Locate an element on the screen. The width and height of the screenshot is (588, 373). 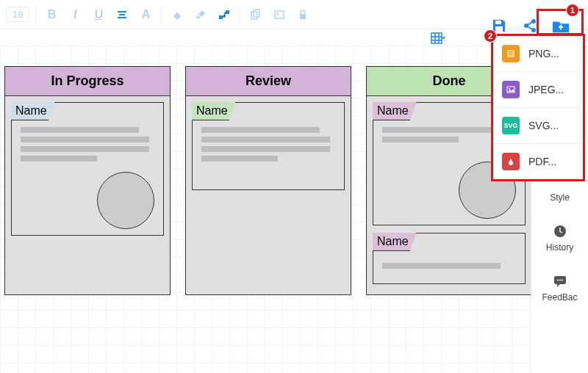
annotation-badge-1: 1 is located at coordinates (573, 10).